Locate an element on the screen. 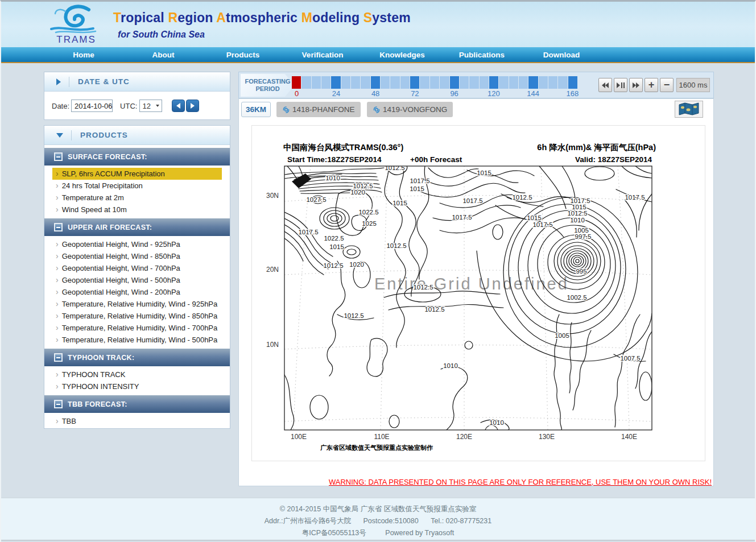  svg-text: 997.5 is located at coordinates (584, 237).